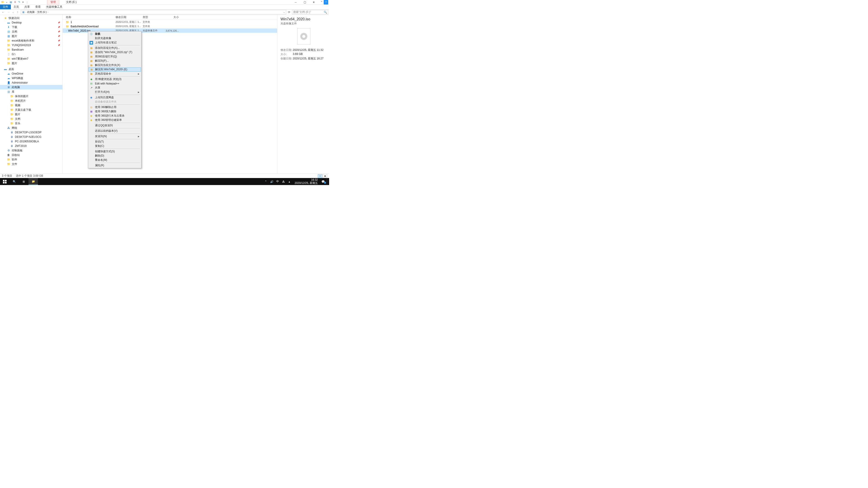 The image size is (868, 488). I want to click on tree-ctrlpanel: ⚙控制面板, so click(31, 150).